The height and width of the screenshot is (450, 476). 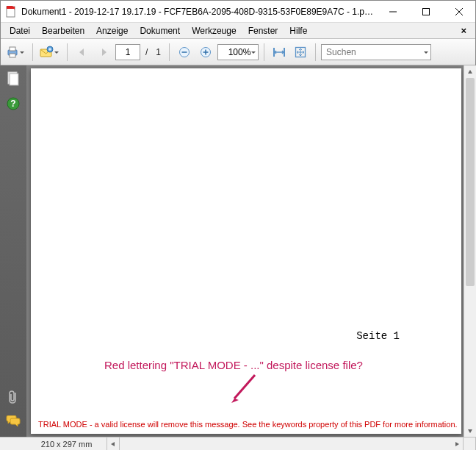 I want to click on toolbar: / 1, so click(x=238, y=52).